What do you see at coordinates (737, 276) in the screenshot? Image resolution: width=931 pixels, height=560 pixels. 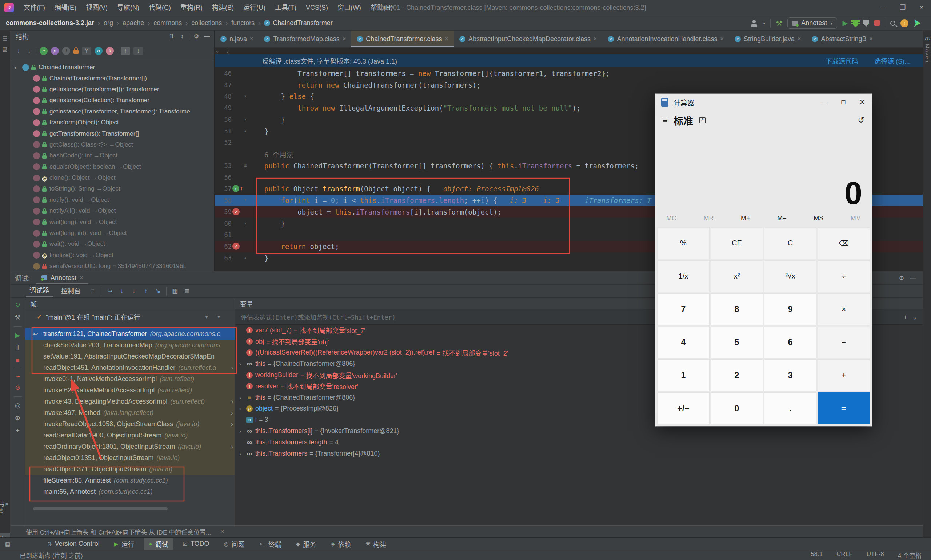 I see `calculator-key: x²` at bounding box center [737, 276].